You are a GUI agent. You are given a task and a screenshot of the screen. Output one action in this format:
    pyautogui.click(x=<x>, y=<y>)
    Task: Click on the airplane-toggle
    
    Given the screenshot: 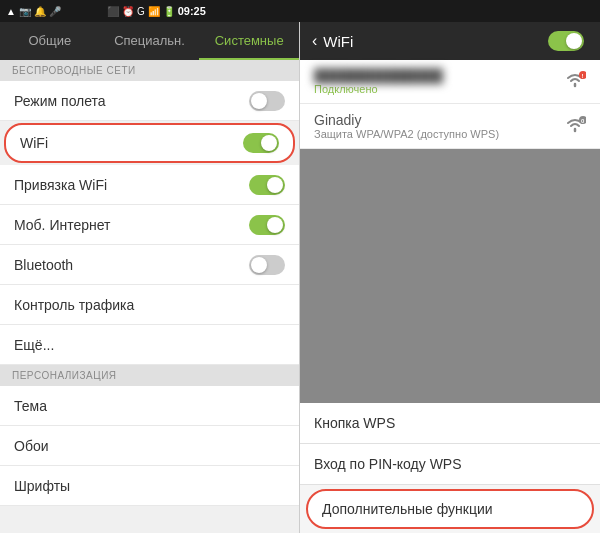 What is the action you would take?
    pyautogui.click(x=267, y=101)
    